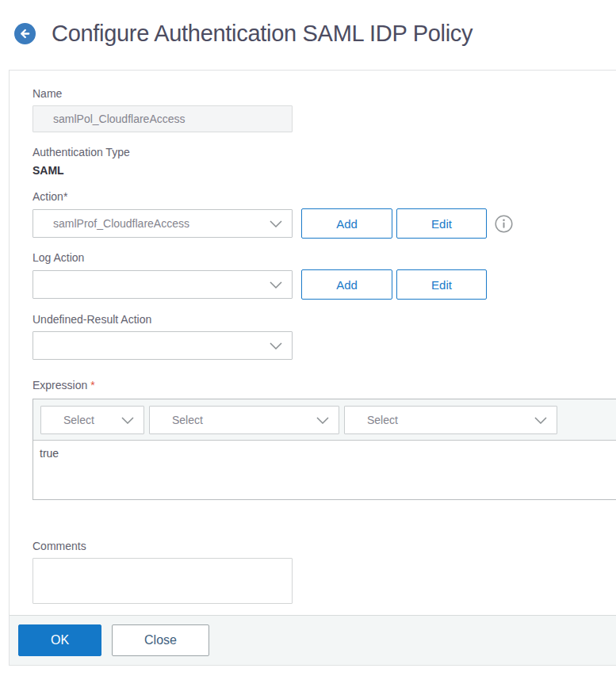  Describe the element at coordinates (312, 385) in the screenshot. I see `expression-label: Expression *` at that location.